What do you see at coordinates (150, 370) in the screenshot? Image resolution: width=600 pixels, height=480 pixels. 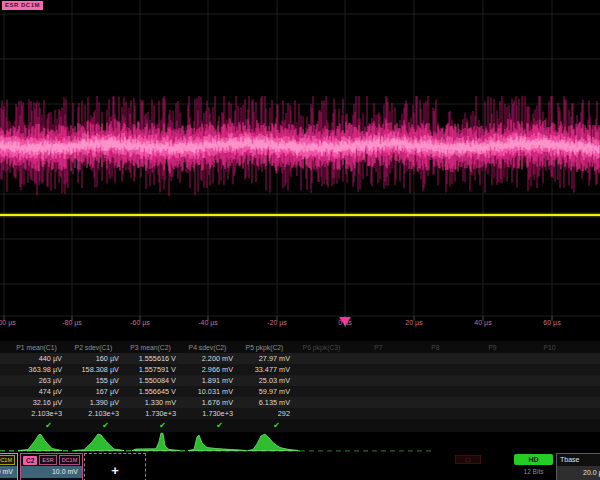 I see `measure-cell: 1.557591 V` at bounding box center [150, 370].